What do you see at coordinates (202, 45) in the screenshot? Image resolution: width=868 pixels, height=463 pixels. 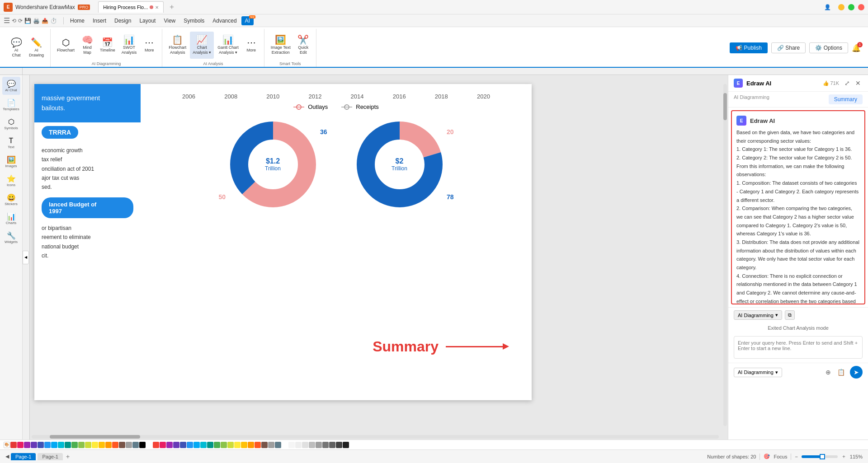 I see `chart-analysis-button: 📈 ChartAnalysis ▾` at bounding box center [202, 45].